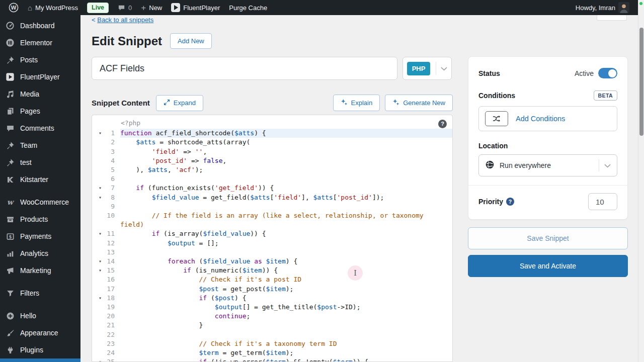  What do you see at coordinates (40, 111) in the screenshot?
I see `sidebar-item-pages: Pages` at bounding box center [40, 111].